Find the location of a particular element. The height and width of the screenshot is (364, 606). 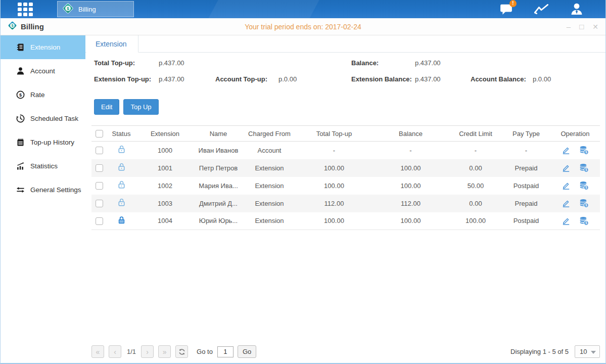

user-account-button is located at coordinates (577, 9).